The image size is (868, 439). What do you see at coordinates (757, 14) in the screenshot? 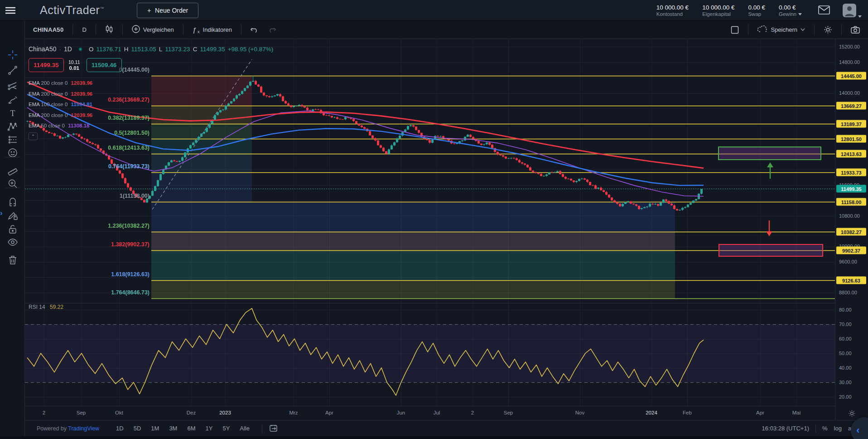
I see `account-label: Swap` at bounding box center [757, 14].